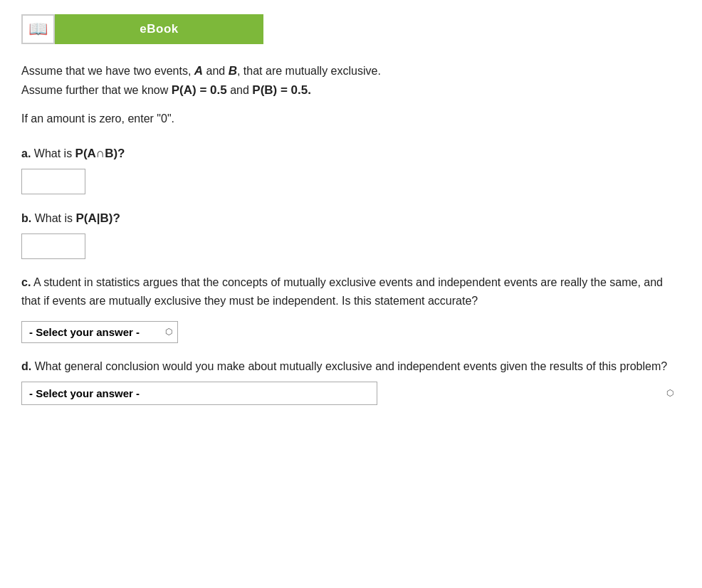 The height and width of the screenshot is (588, 702). What do you see at coordinates (199, 90) in the screenshot?
I see `pa-formula: P(A) = 0.5` at bounding box center [199, 90].